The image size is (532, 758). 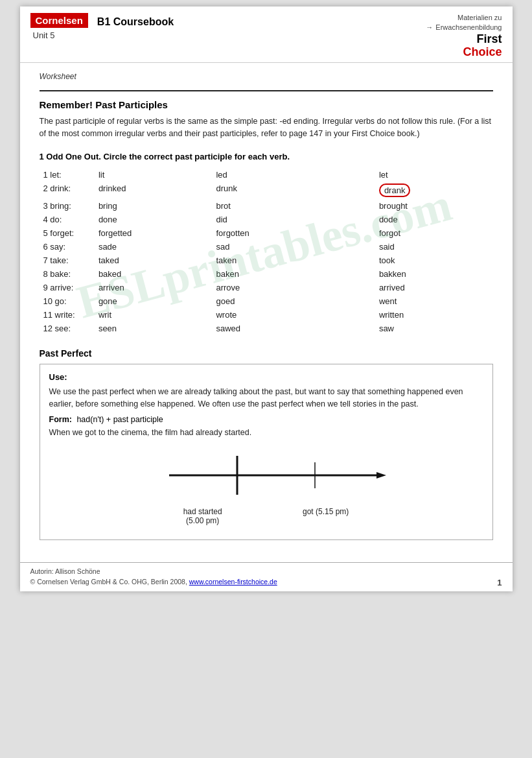 I want to click on verb-num: 1 let:, so click(x=67, y=175).